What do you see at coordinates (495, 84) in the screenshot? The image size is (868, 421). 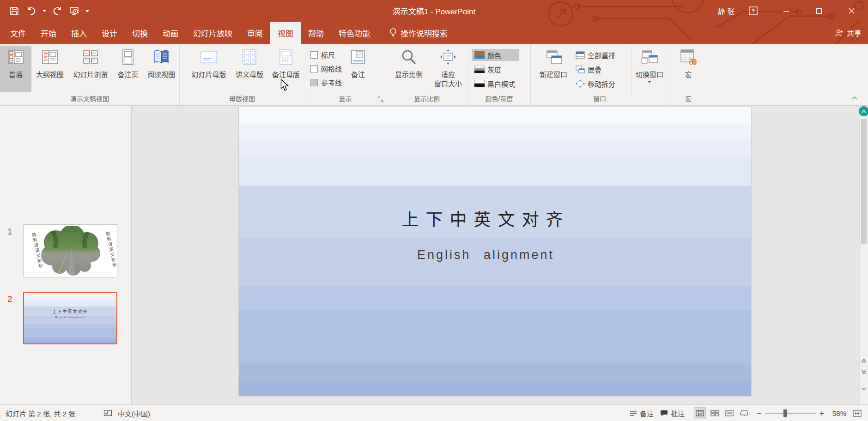 I see `black-white-button: 黑白模式` at bounding box center [495, 84].